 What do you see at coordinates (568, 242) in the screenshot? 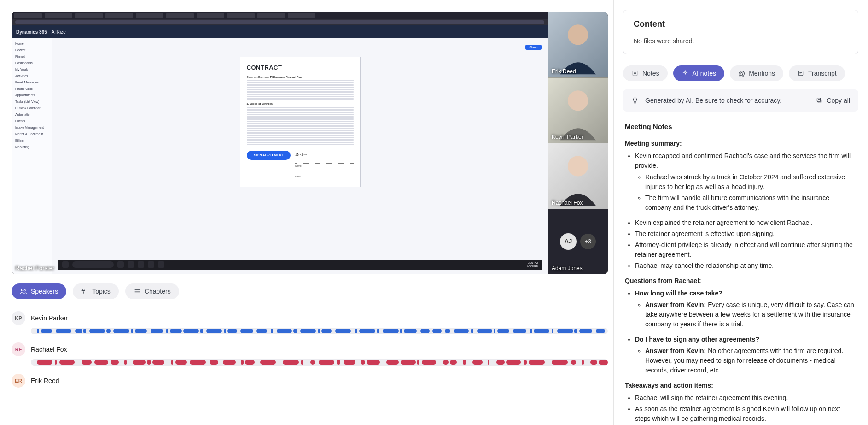
I see `avatar: AJ` at bounding box center [568, 242].